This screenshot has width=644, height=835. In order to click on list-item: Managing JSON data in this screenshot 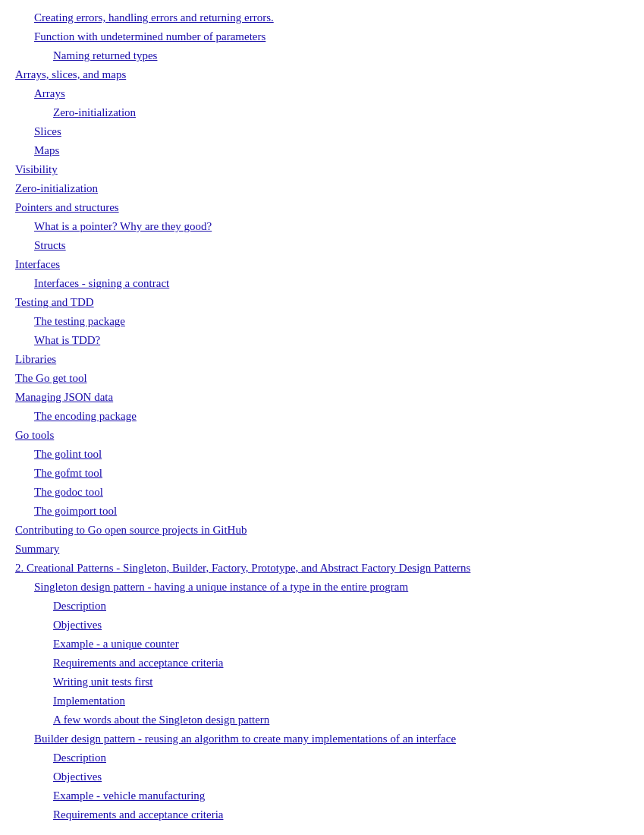, I will do `click(322, 397)`.